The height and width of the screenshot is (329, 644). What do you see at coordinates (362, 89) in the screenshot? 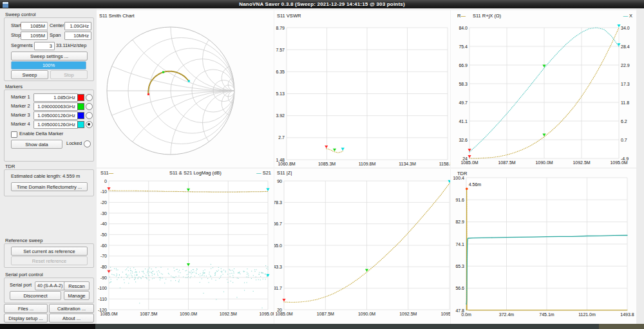
I see `vswr-chart: 1060.8M1085.3M1109.8M1134.3M1158.8M8.797…` at bounding box center [362, 89].